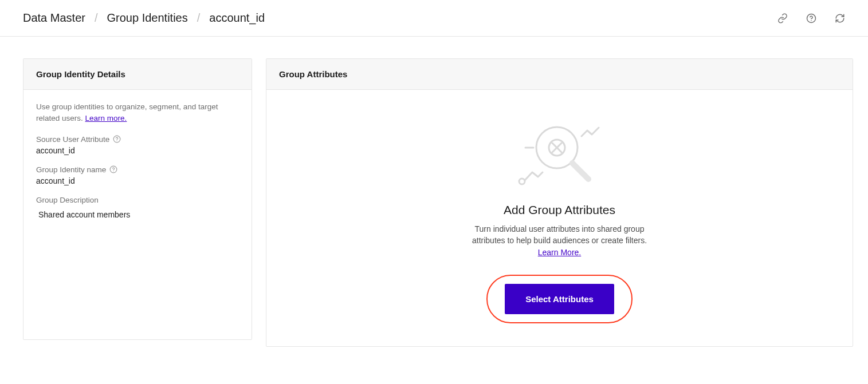 The image size is (868, 384). I want to click on page-header: Data Master / Group Identities / account…, so click(434, 18).